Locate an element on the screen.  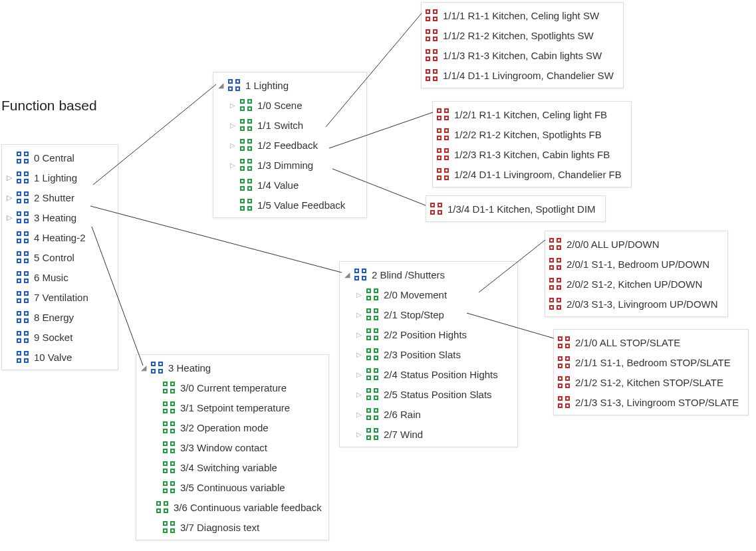
shutters-middle-item: ▷2/2 Position Hights is located at coordinates (427, 334).